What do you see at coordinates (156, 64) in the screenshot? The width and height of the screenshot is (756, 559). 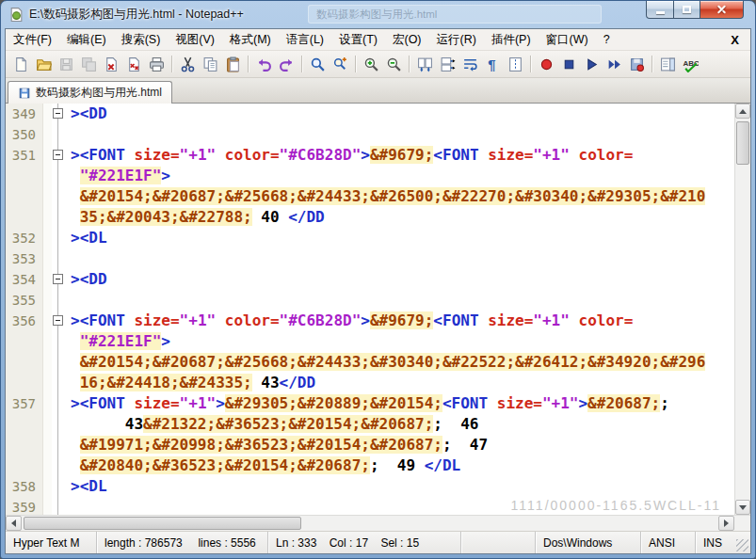 I see `print-button` at bounding box center [156, 64].